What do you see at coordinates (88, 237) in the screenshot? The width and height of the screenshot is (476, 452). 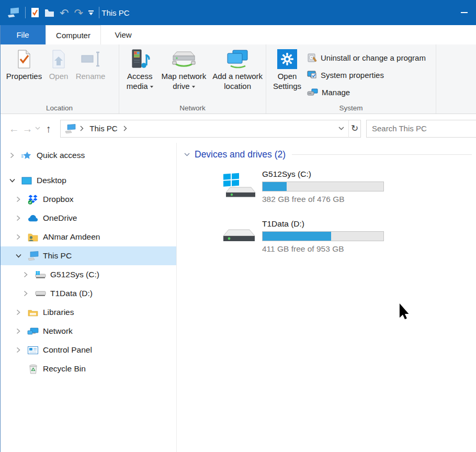 I see `sidebar-item-user-folder: ANmar Amdeen` at bounding box center [88, 237].